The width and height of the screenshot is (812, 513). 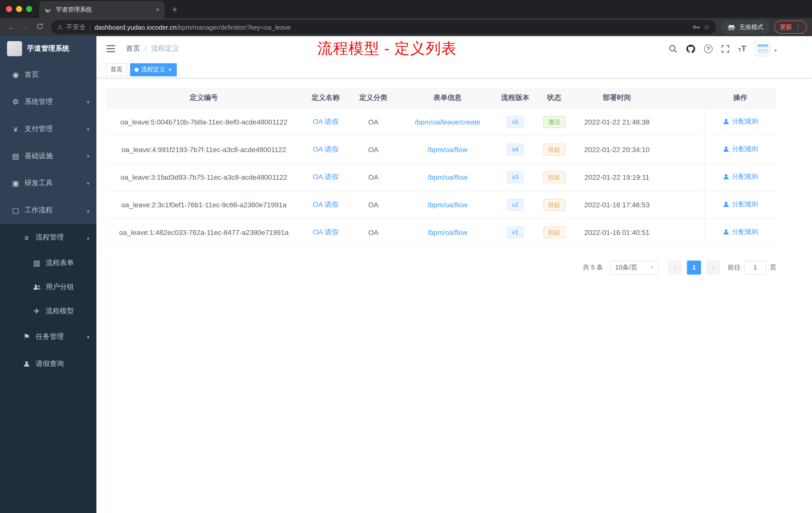 What do you see at coordinates (617, 98) in the screenshot?
I see `column-header: 部署时间` at bounding box center [617, 98].